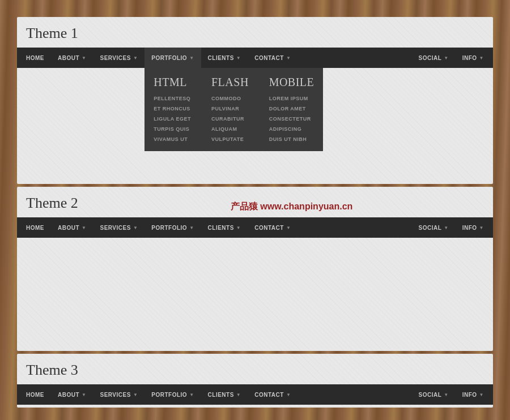 The image size is (510, 420). What do you see at coordinates (173, 129) in the screenshot?
I see `dropdown-item: TURPIS QUIS` at bounding box center [173, 129].